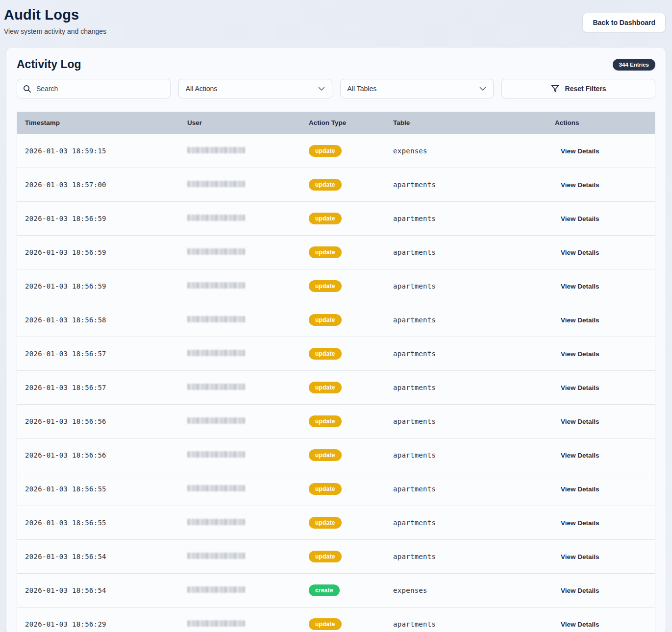  I want to click on table-row: 2026-01-03 18:56:58 update apartments Vi…, so click(336, 319).